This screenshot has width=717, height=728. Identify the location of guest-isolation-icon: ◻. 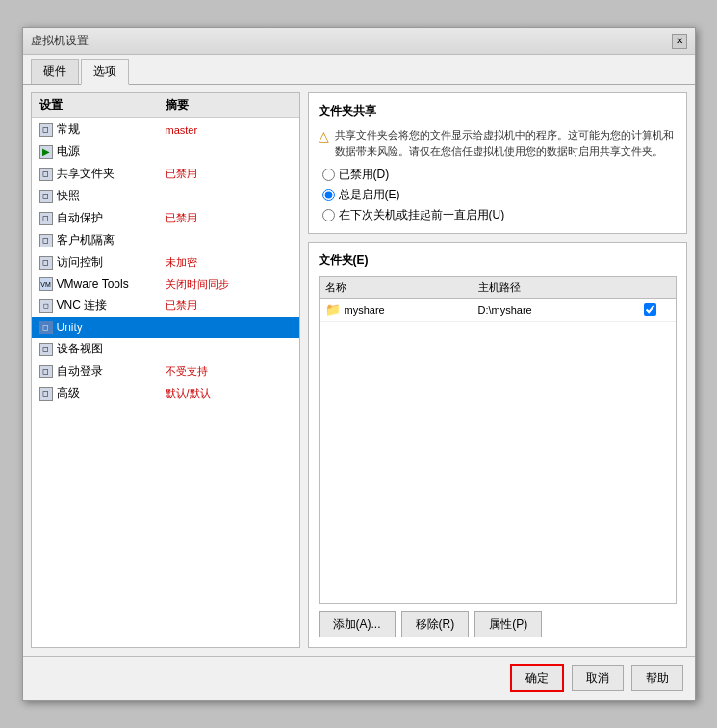
(46, 241).